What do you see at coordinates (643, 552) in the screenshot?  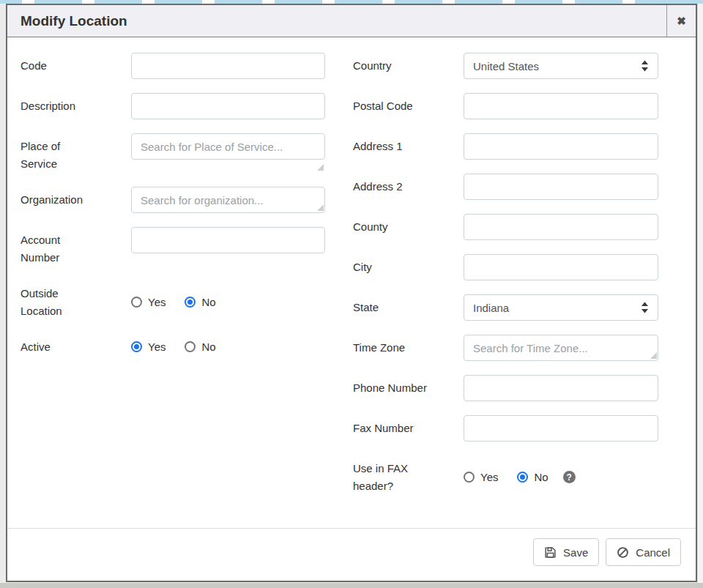 I see `cancel-button: Cancel` at bounding box center [643, 552].